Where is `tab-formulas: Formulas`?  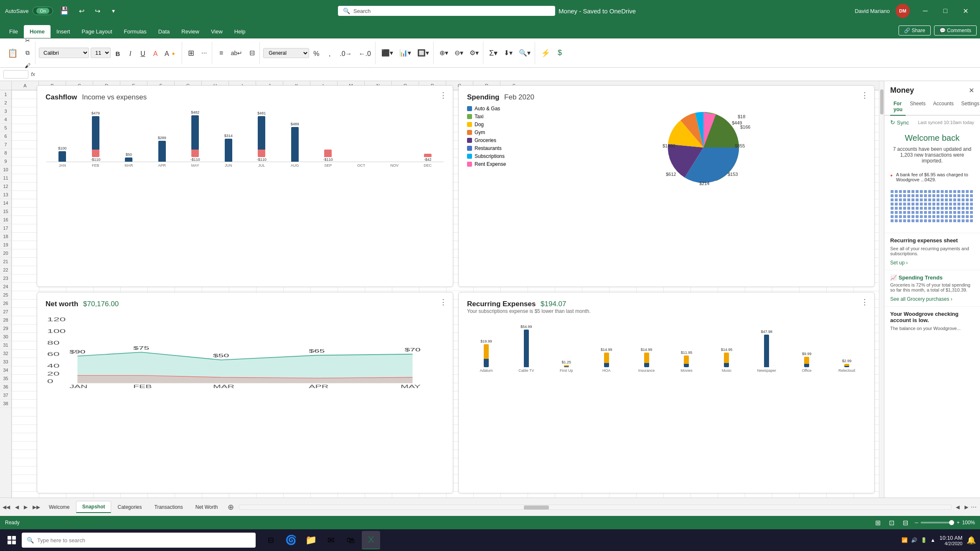 tab-formulas: Formulas is located at coordinates (135, 32).